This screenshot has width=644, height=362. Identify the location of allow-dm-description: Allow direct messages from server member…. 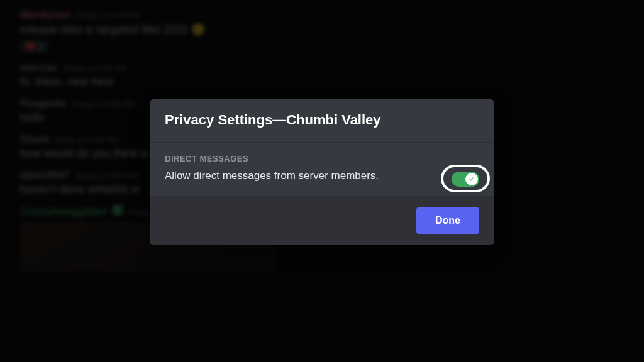
(322, 176).